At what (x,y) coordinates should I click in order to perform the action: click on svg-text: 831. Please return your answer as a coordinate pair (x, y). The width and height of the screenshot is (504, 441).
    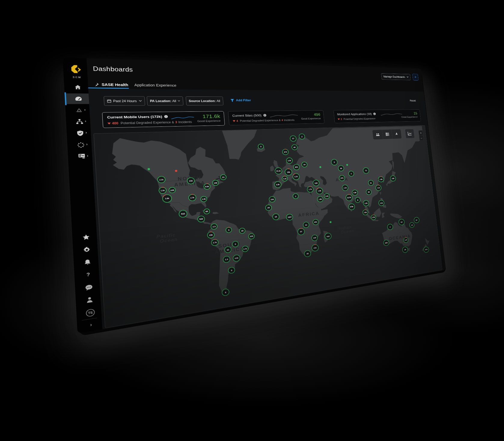
    Looking at the image, I should click on (296, 167).